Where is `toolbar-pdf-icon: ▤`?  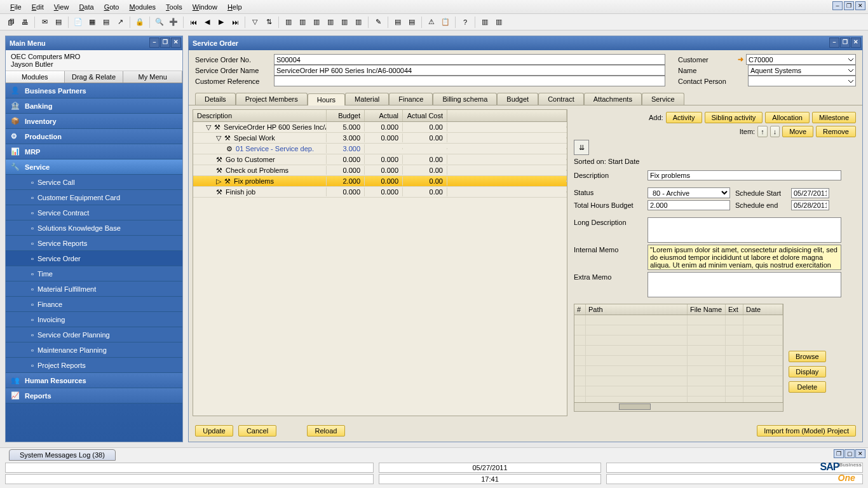 toolbar-pdf-icon: ▤ is located at coordinates (106, 22).